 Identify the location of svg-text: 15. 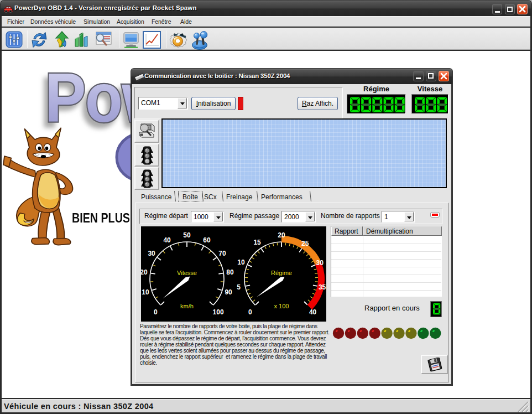
(257, 242).